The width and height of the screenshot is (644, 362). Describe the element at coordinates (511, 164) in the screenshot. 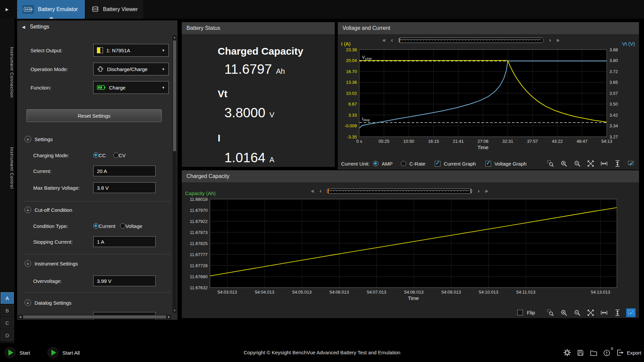

I see `voltage-graph-label: Voltage Graph` at that location.